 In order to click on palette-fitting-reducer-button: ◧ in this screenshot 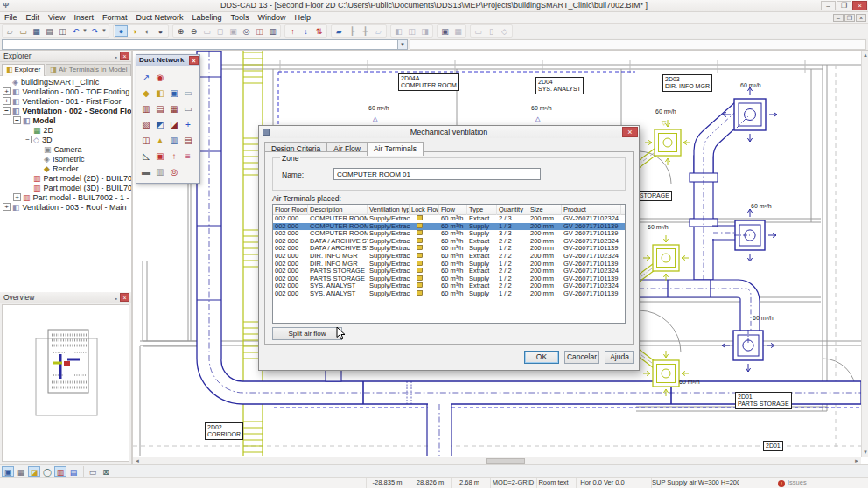, I will do `click(160, 93)`.